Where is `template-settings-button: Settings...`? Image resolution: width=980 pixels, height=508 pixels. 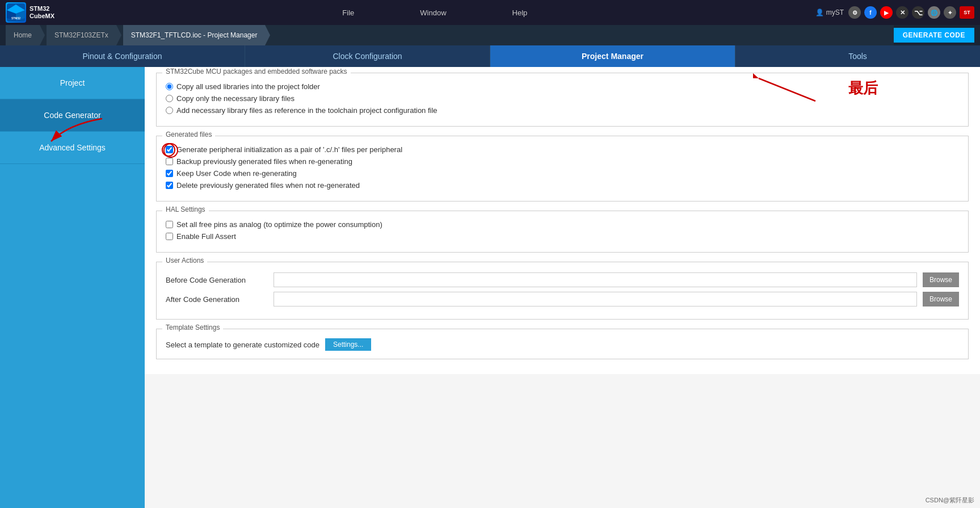
template-settings-button: Settings... is located at coordinates (348, 345).